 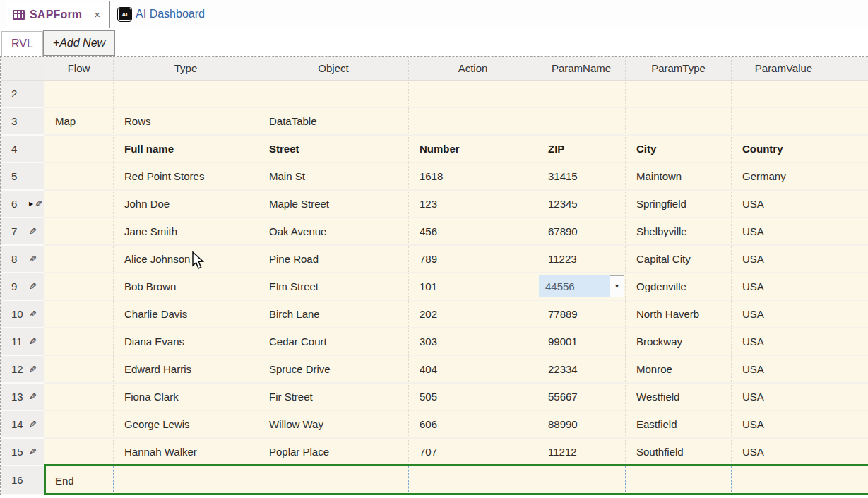 I want to click on cell-3-paramname, so click(x=582, y=121).